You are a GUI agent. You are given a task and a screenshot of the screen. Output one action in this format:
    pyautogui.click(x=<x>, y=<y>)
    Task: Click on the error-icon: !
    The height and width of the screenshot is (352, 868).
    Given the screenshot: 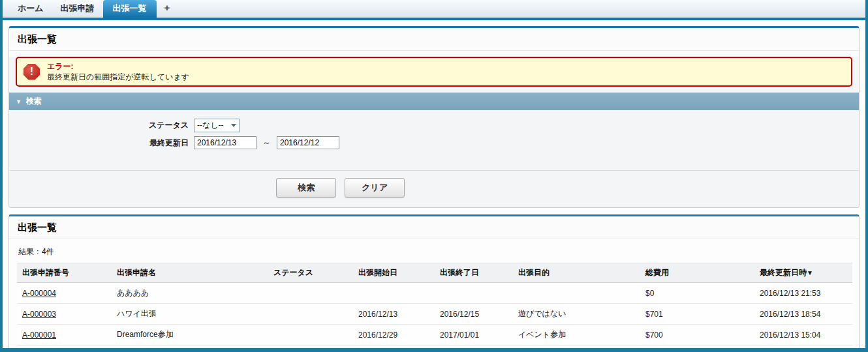 What is the action you would take?
    pyautogui.click(x=31, y=72)
    